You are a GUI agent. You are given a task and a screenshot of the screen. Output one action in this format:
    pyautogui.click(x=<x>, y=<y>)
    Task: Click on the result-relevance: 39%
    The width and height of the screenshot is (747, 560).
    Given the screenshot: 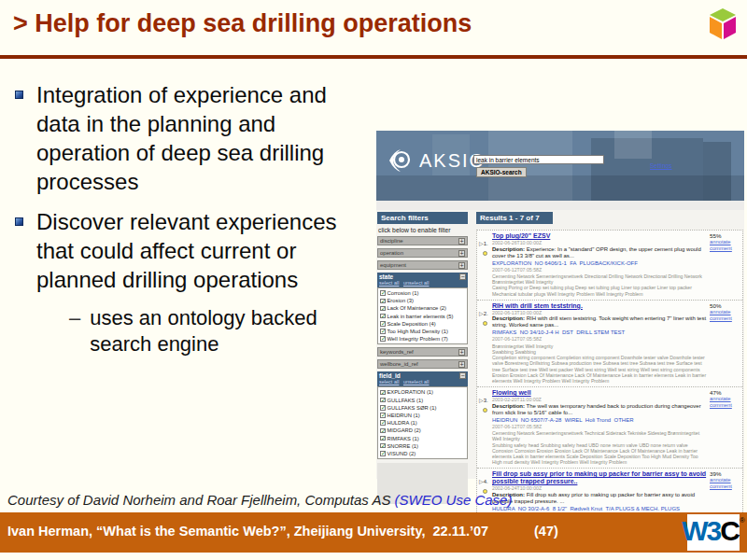 What is the action you would take?
    pyautogui.click(x=725, y=474)
    